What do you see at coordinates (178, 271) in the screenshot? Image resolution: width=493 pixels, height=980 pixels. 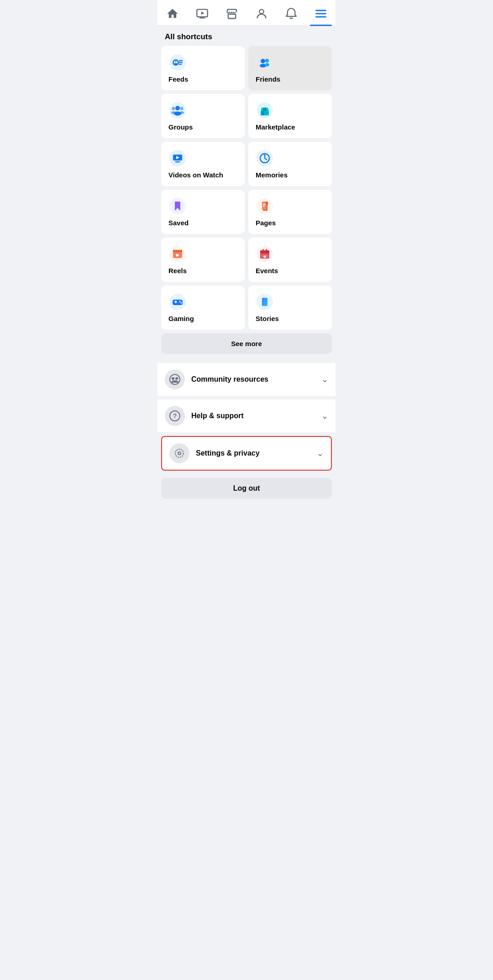 I see `reels-label: Reels` at bounding box center [178, 271].